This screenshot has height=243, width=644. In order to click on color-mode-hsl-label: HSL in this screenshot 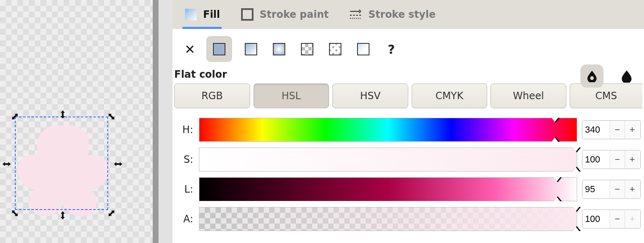, I will do `click(291, 96)`.